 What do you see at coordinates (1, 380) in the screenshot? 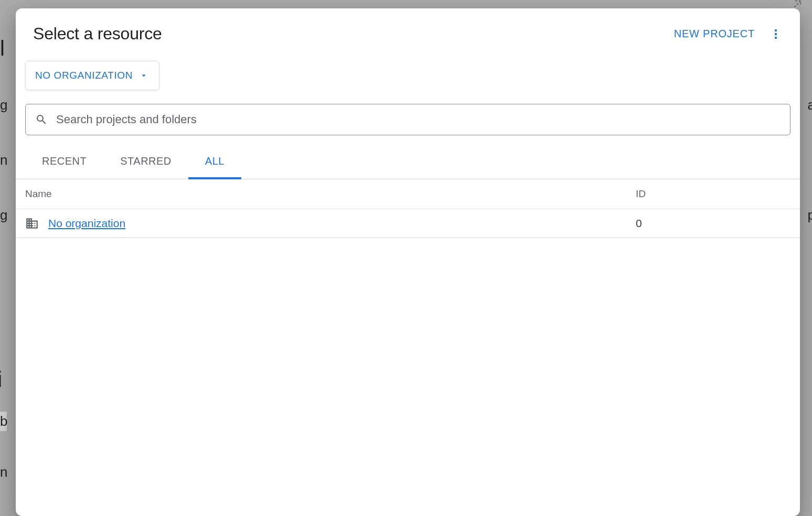
I see `backdrop-text: i` at bounding box center [1, 380].